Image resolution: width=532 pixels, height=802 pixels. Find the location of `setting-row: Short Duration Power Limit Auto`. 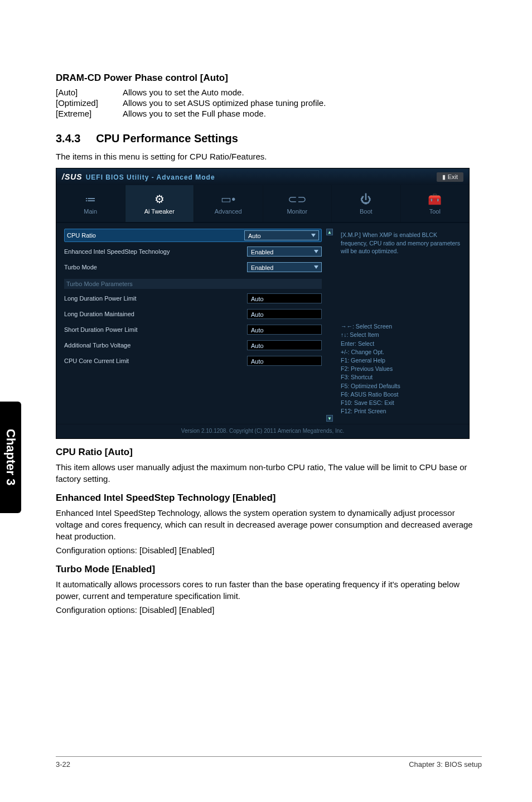

setting-row: Short Duration Power Limit Auto is located at coordinates (193, 330).